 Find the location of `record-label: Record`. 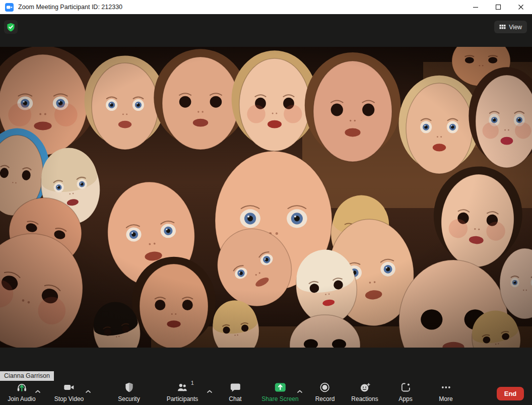

record-label: Record is located at coordinates (325, 399).